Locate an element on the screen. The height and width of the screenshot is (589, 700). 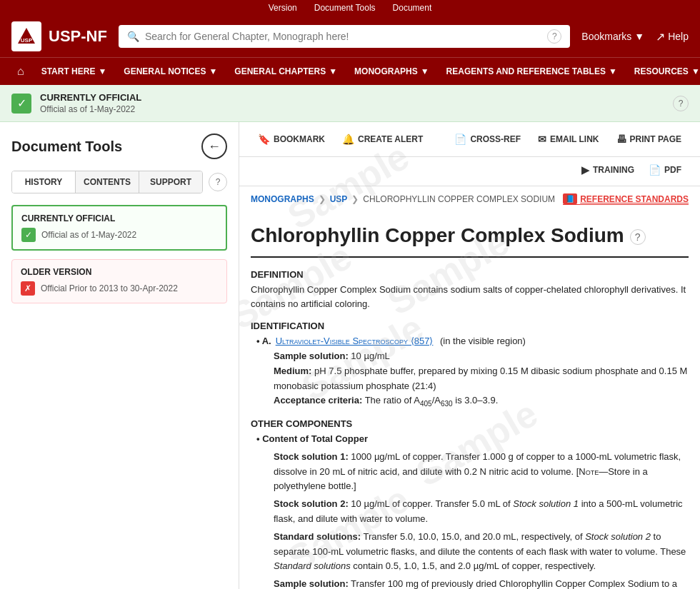
older-version-box: OLDER VERSION ✗ Official Prior to 2013 t… is located at coordinates (119, 281).